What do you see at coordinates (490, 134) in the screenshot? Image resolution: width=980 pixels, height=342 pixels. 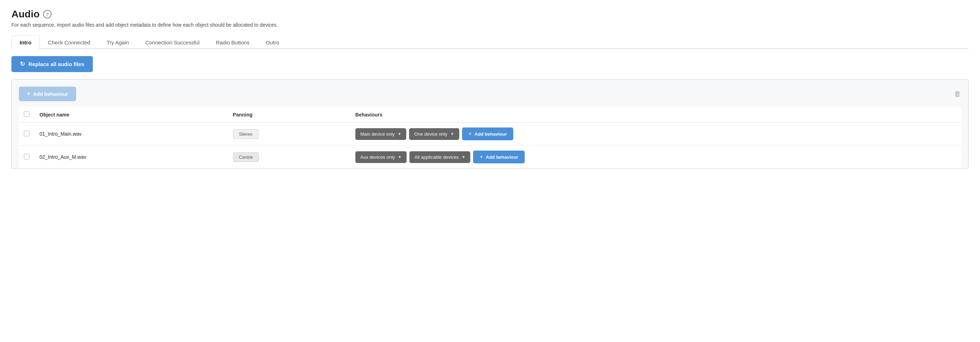 I see `table-row: 01_Intro_Main.wav Stereo Main device onl…` at bounding box center [490, 134].